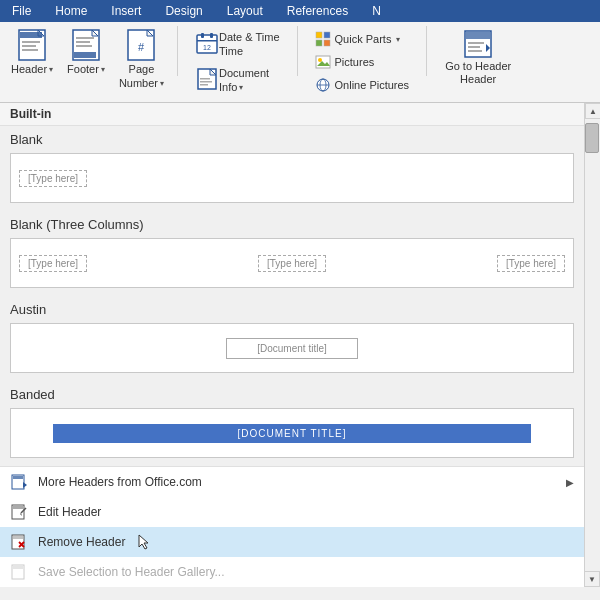  What do you see at coordinates (184, 11) in the screenshot?
I see `menu-design: Design` at bounding box center [184, 11].